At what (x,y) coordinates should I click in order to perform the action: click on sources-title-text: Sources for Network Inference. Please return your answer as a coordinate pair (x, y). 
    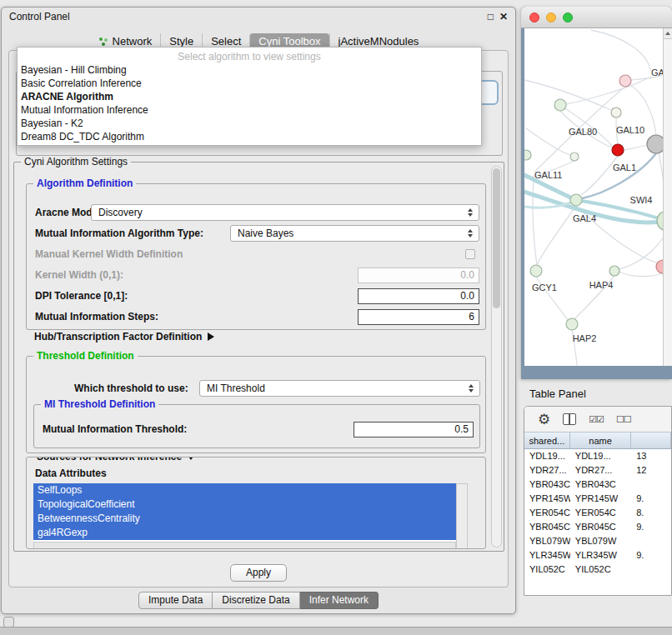
    Looking at the image, I should click on (109, 460).